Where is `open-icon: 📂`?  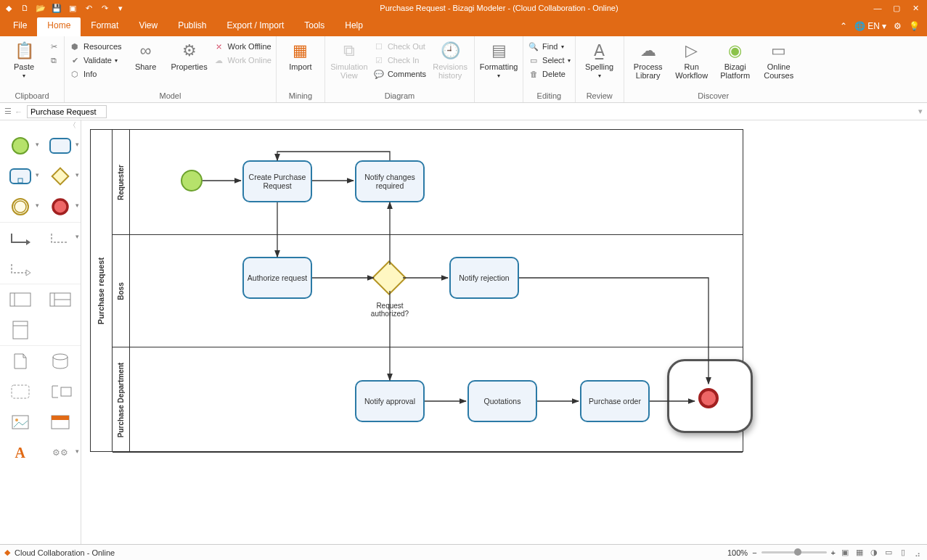
open-icon: 📂 is located at coordinates (41, 8).